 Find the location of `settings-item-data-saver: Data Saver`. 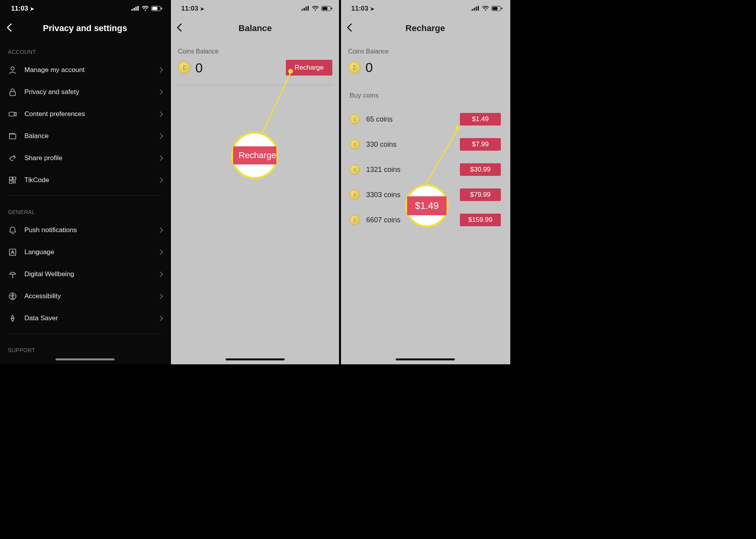

settings-item-data-saver: Data Saver is located at coordinates (85, 318).